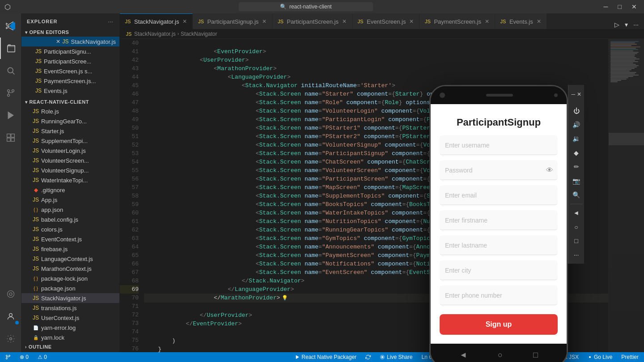 This screenshot has height=362, width=644. I want to click on open-editors-header: ▾ Open Editors, so click(71, 32).